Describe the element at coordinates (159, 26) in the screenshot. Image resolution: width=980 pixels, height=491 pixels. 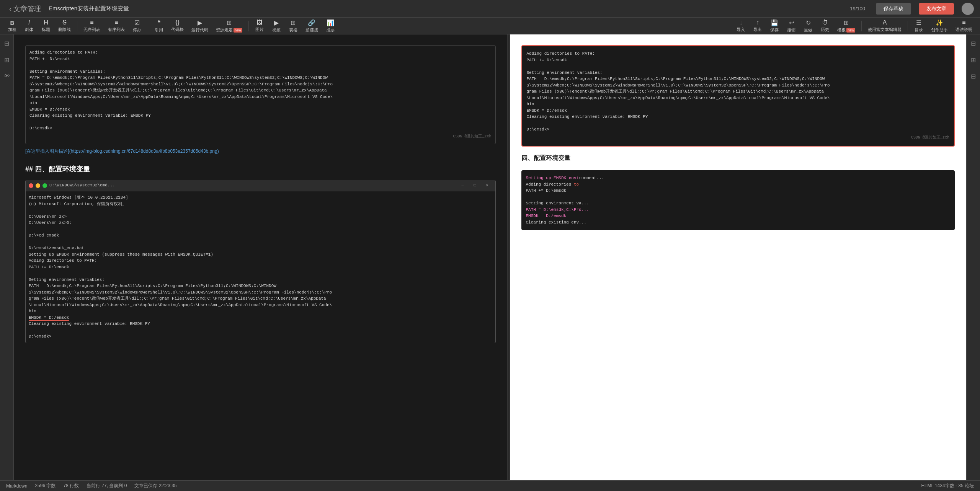
I see `toolbar-quote: ❝引用` at that location.